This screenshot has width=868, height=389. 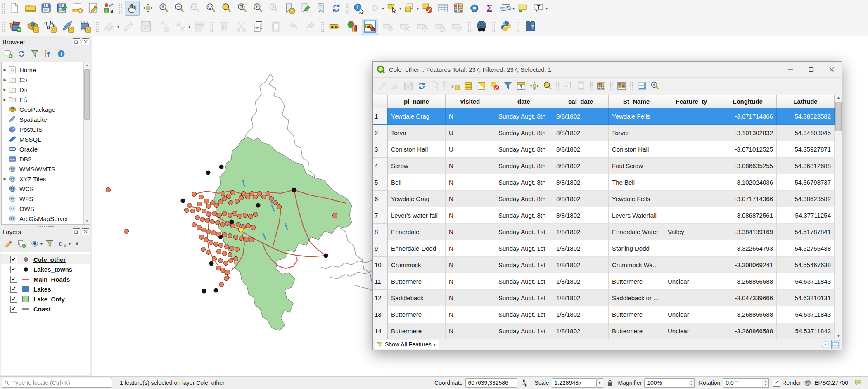 What do you see at coordinates (748, 216) in the screenshot?
I see `cell-longitude: -3.086872561` at bounding box center [748, 216].